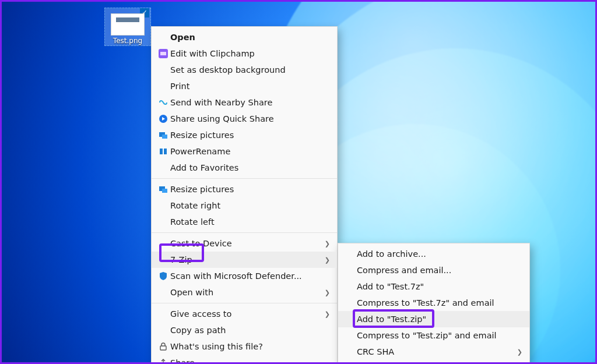 This screenshot has width=597, height=364. I want to click on submenu-compress-zip-email: Compress to "Test.zip" and email, so click(434, 335).